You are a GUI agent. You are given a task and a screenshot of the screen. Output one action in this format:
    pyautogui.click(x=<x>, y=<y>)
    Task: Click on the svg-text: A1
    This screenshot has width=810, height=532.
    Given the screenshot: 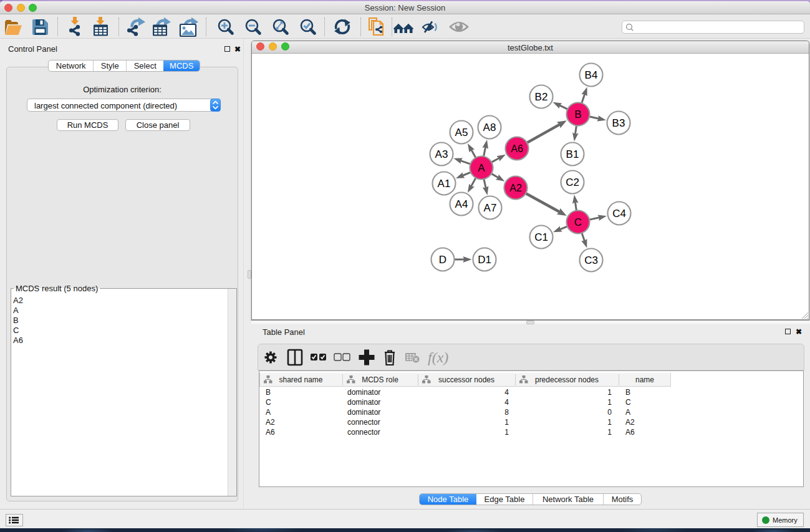 What is the action you would take?
    pyautogui.click(x=444, y=183)
    